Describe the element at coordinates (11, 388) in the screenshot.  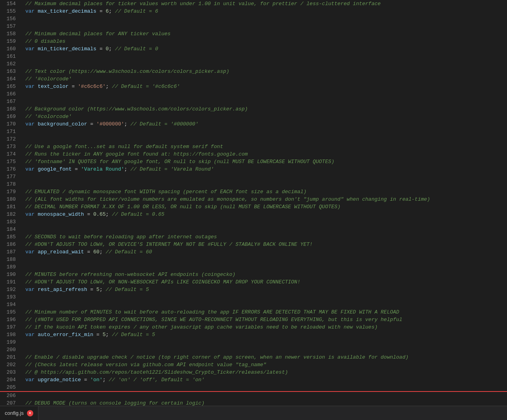
I see `line-number: 205` at that location.